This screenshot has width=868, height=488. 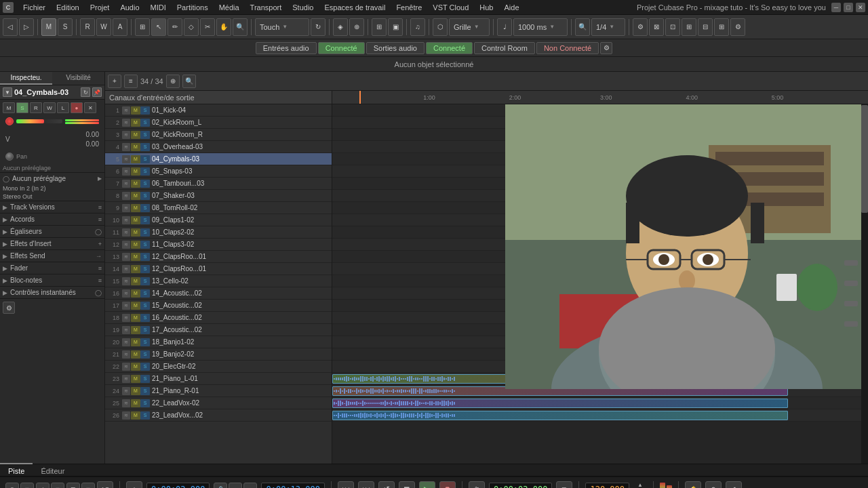 I want to click on metronome-icon: ♩, so click(x=505, y=27).